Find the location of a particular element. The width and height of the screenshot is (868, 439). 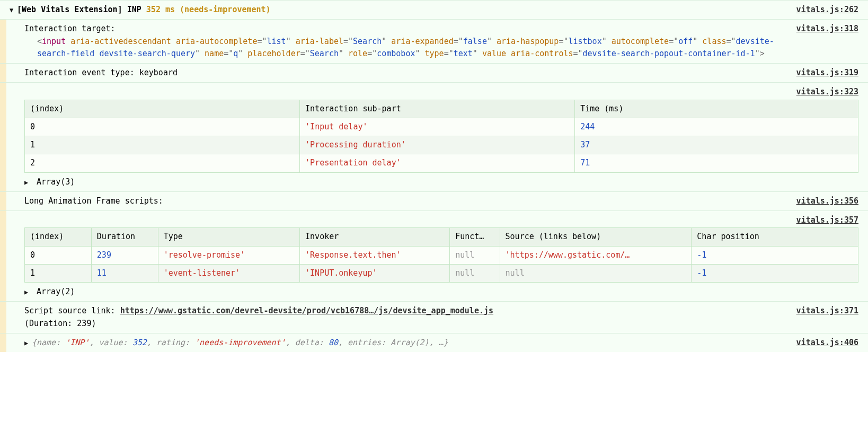

chevron-down-icon is located at coordinates (13, 10).